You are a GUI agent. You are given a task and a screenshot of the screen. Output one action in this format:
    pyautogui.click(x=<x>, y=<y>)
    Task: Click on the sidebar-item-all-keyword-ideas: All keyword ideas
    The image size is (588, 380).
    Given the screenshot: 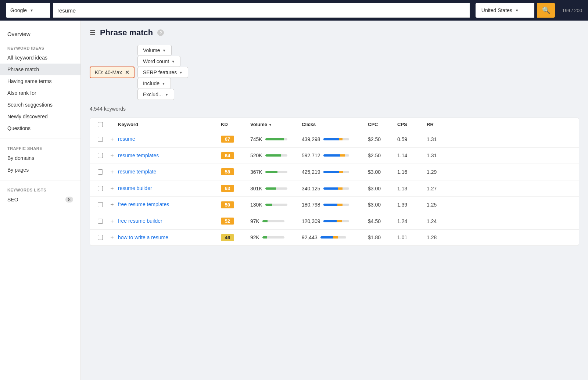 What is the action you would take?
    pyautogui.click(x=40, y=58)
    